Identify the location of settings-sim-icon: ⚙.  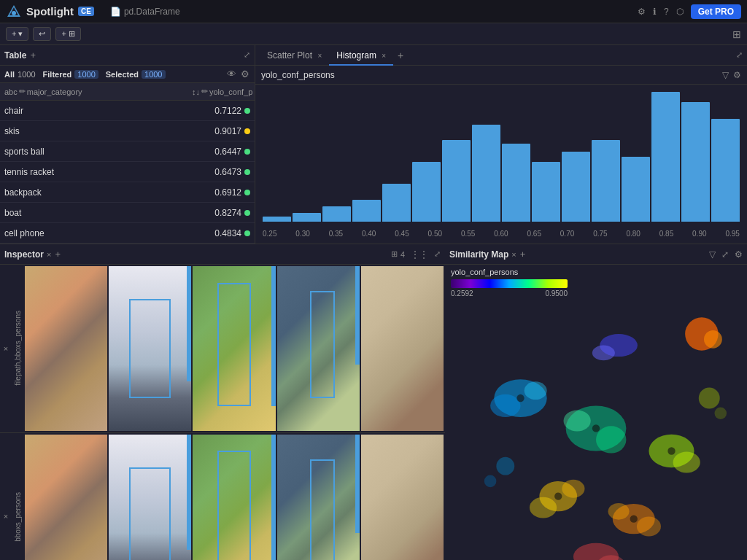
(738, 254).